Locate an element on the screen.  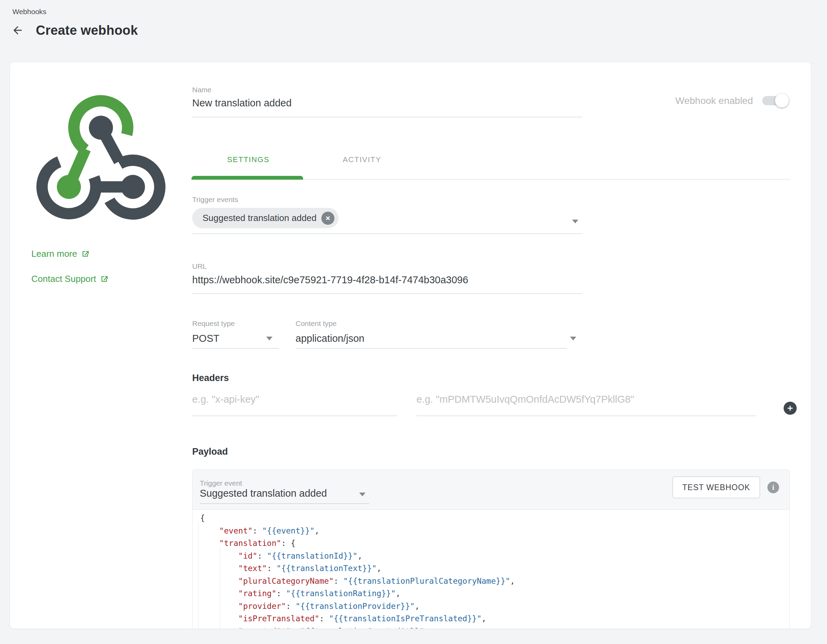
payload-code: { "event": "{{event}}", "translation" is located at coordinates (491, 569).